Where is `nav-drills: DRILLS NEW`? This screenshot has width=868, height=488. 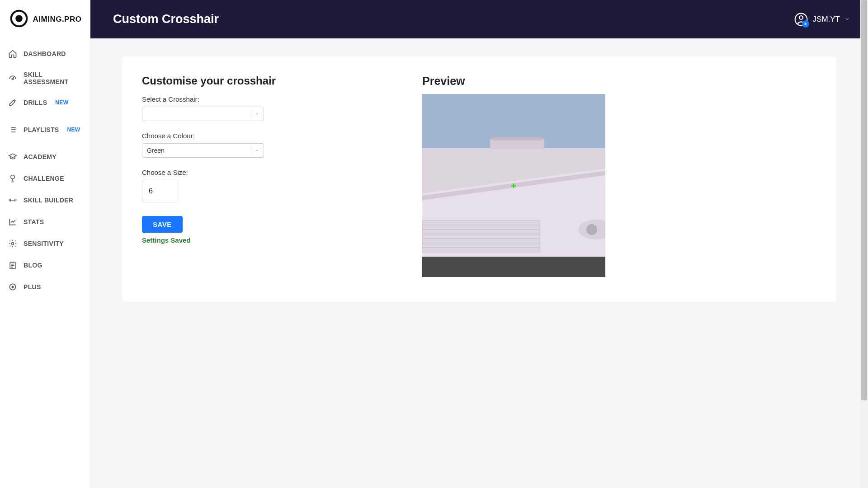
nav-drills: DRILLS NEW is located at coordinates (45, 103).